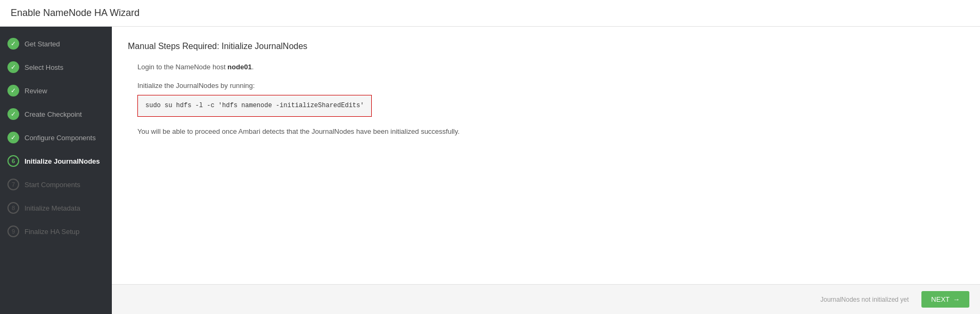 The image size is (980, 314). What do you see at coordinates (13, 91) in the screenshot?
I see `step-circle-review: ✓` at bounding box center [13, 91].